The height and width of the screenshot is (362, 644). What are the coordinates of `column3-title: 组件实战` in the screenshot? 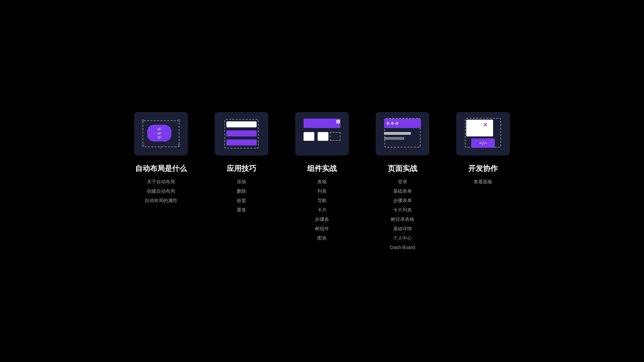 It's located at (322, 169).